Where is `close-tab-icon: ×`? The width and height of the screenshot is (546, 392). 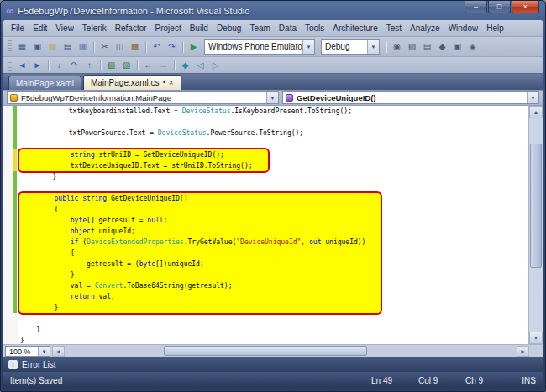
close-tab-icon: × is located at coordinates (171, 83).